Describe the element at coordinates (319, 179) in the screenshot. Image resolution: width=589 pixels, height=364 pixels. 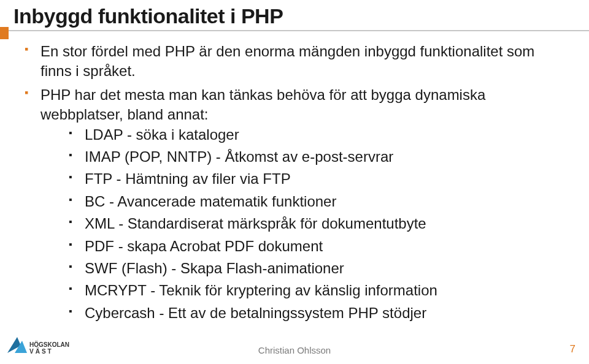
I see `list-item: FTP - Hämtning av filer via FTP` at that location.